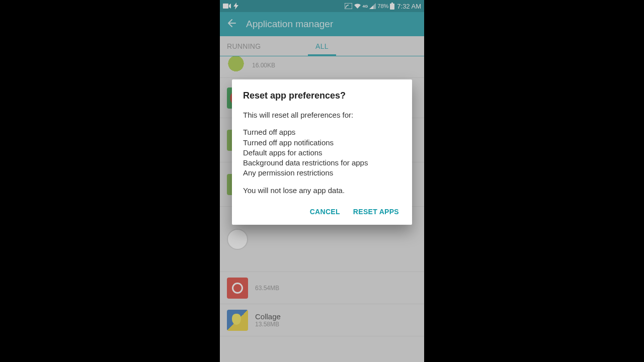 The height and width of the screenshot is (362, 644). I want to click on camera-icon, so click(227, 6).